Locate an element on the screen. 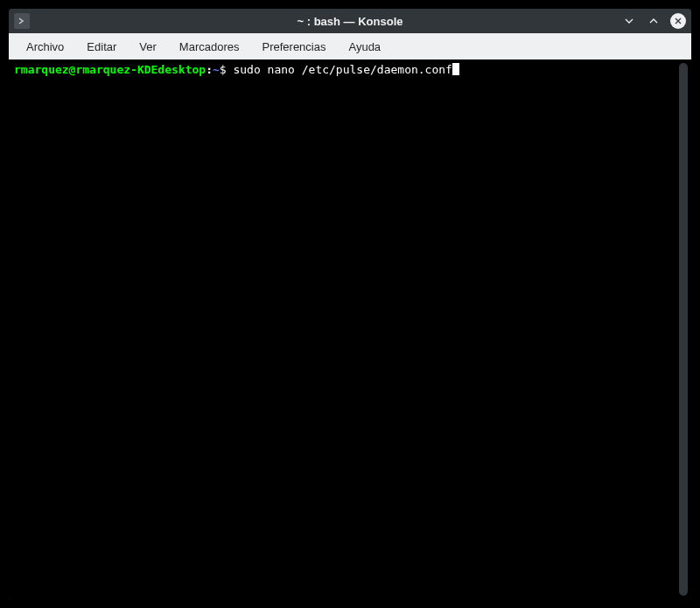  close-button is located at coordinates (678, 21).